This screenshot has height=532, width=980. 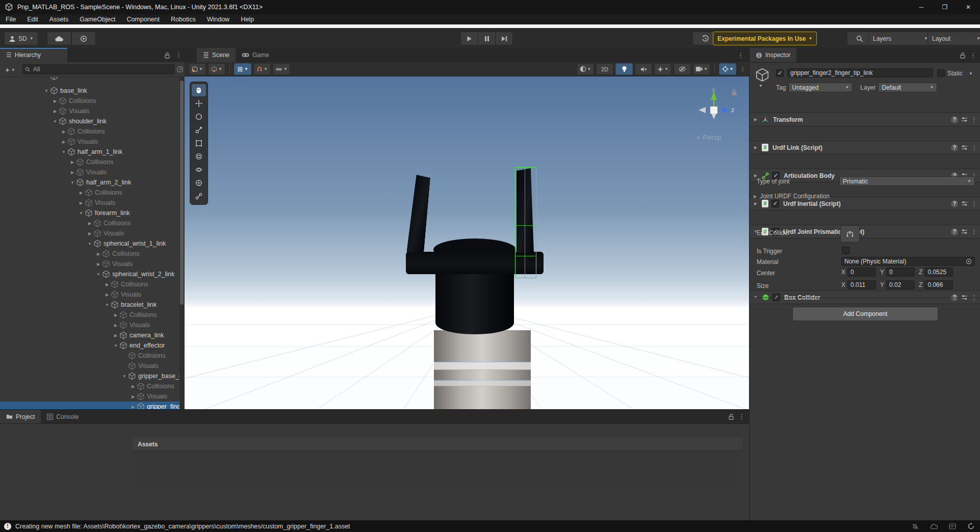 I want to click on hierarchy-row: gripper_finger2_finger_tip_link, so click(x=90, y=406).